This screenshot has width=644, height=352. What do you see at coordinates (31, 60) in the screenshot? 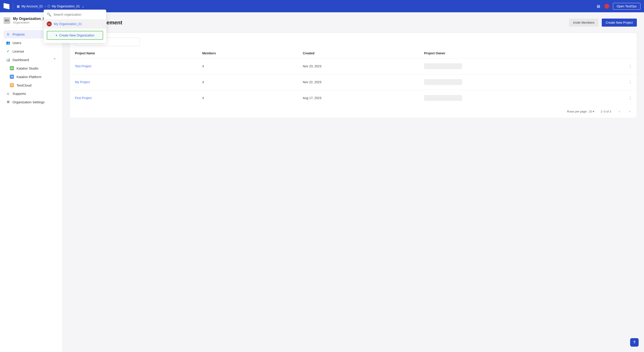
I see `sidebar-item-dashboard: 📊 Dashboard ⌃` at bounding box center [31, 60].